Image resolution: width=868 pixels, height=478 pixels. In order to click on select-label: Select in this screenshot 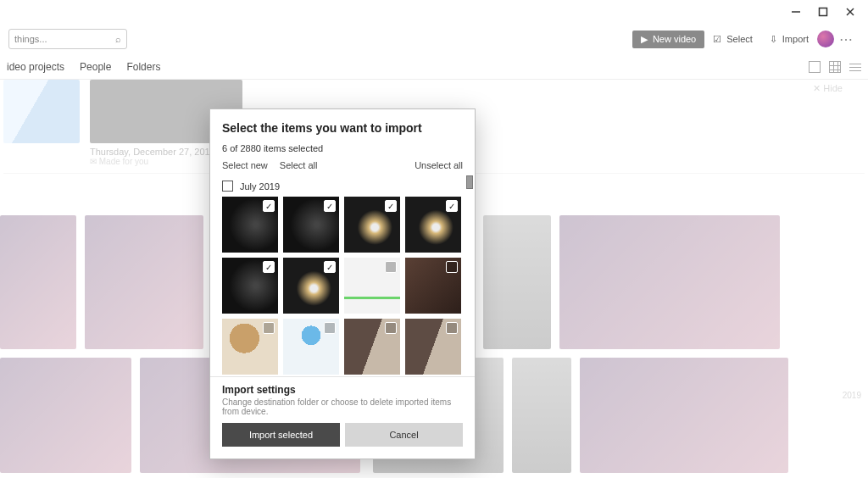, I will do `click(739, 39)`.